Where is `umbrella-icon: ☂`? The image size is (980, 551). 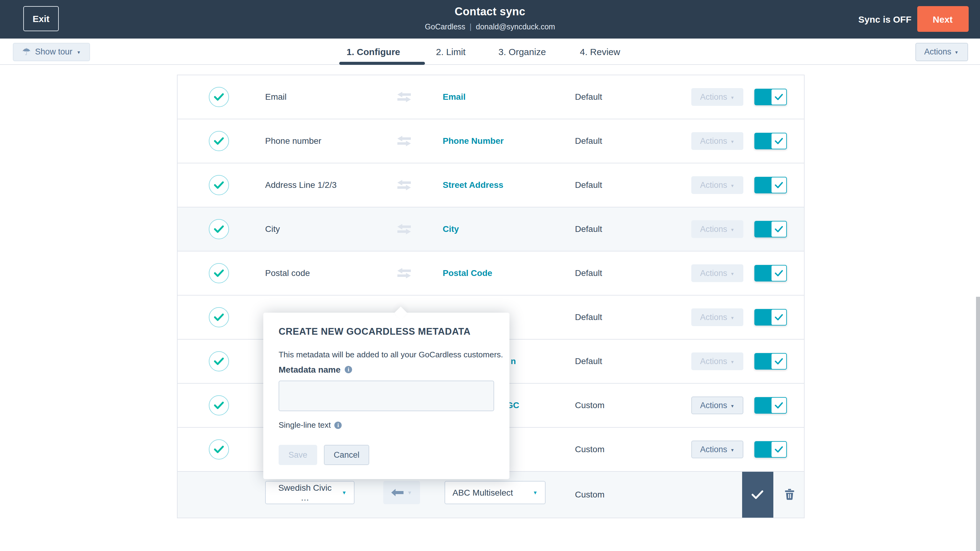 umbrella-icon: ☂ is located at coordinates (27, 52).